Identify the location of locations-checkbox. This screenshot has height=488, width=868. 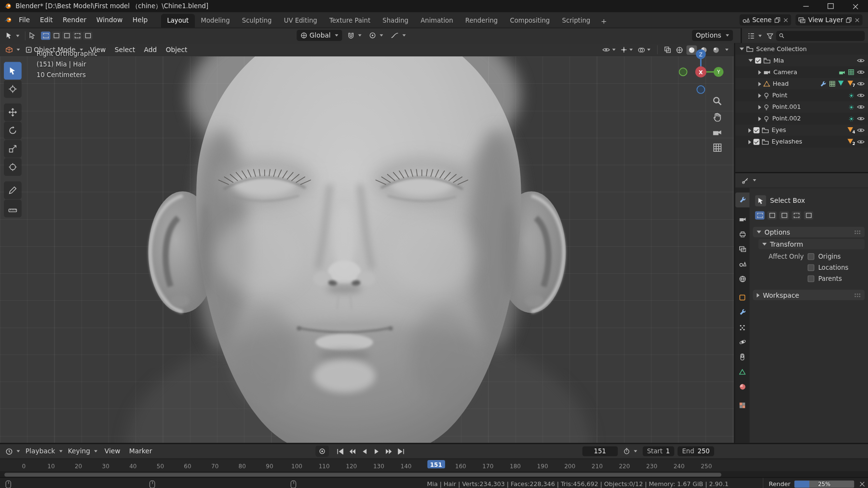
(811, 268).